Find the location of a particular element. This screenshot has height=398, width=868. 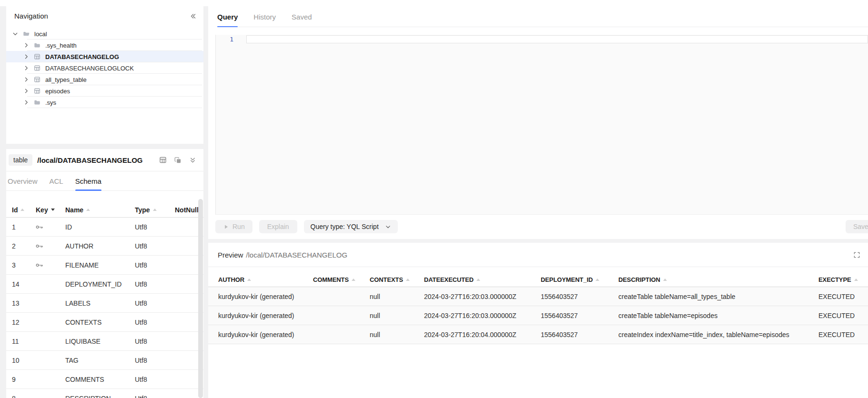

schema-row: 9 COMMENTS Utf8 is located at coordinates (105, 379).